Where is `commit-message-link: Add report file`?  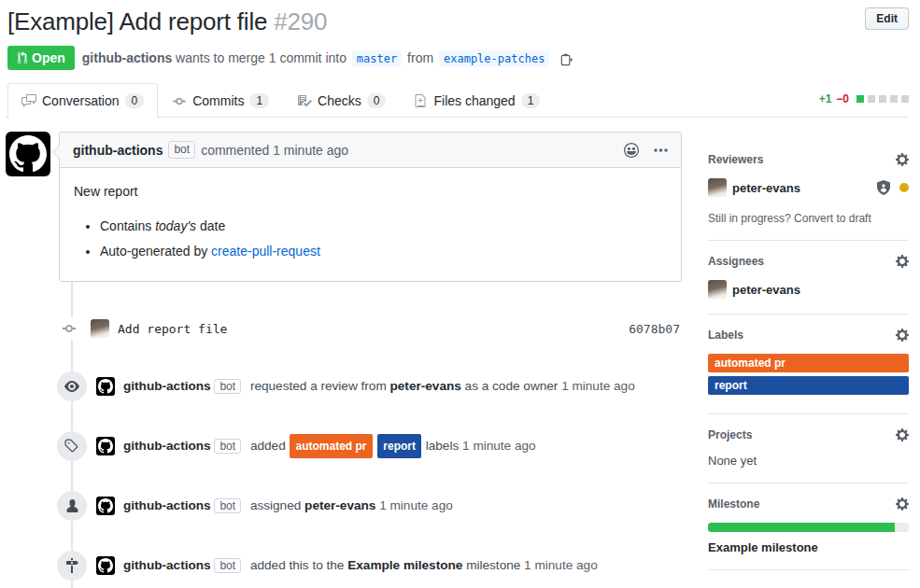 commit-message-link: Add report file is located at coordinates (172, 329).